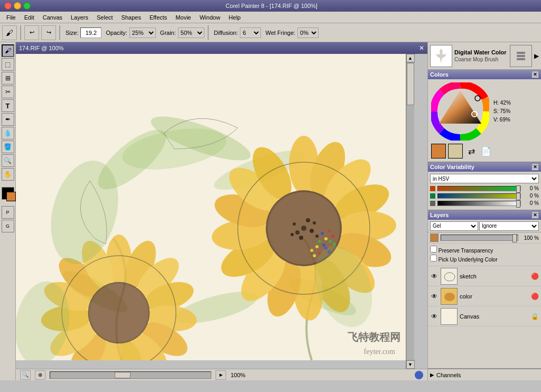 This screenshot has height=392, width=541. Describe the element at coordinates (455, 151) in the screenshot. I see `background-color-swatch` at that location.